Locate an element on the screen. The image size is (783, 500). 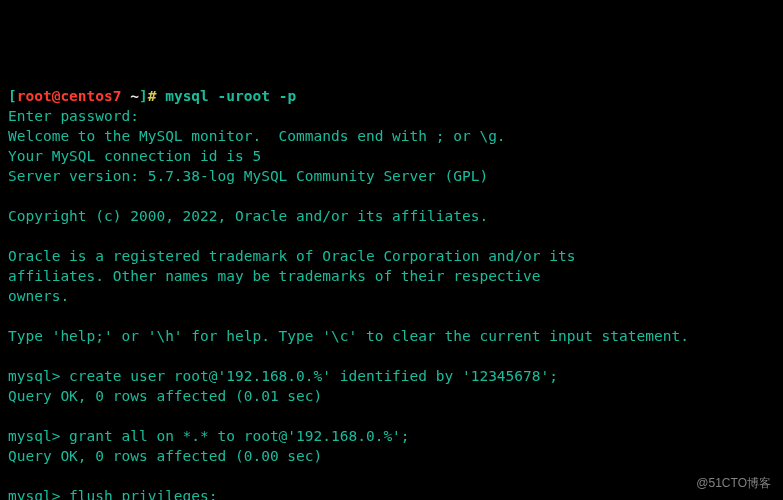
command-text: mysql -uroot -p is located at coordinates (230, 96).